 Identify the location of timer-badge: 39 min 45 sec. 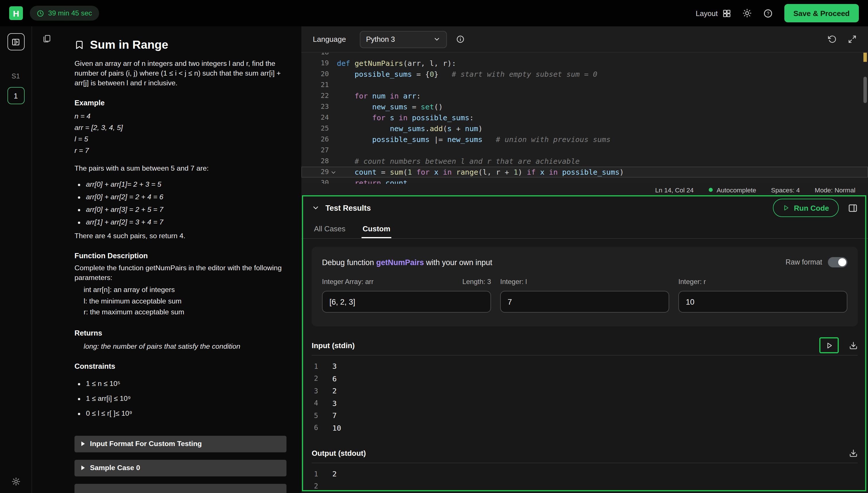
(64, 13).